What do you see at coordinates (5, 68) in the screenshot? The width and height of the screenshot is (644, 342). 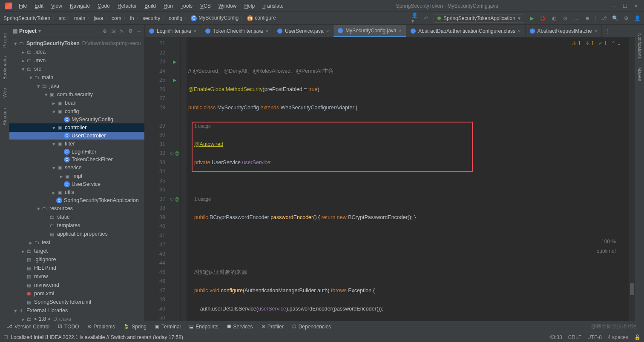 I see `tool-tab-bookmarks: Bookmarks` at bounding box center [5, 68].